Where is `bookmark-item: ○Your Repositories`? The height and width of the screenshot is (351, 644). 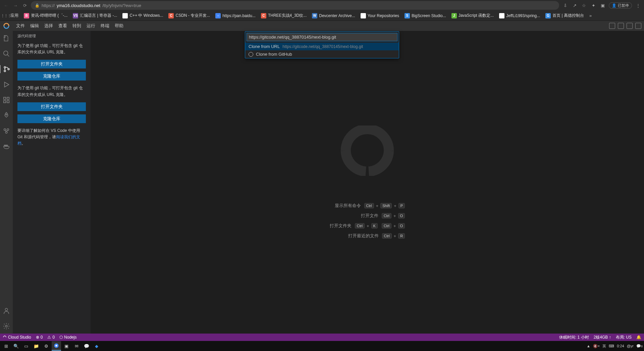 bookmark-item: ○Your Repositories is located at coordinates (380, 16).